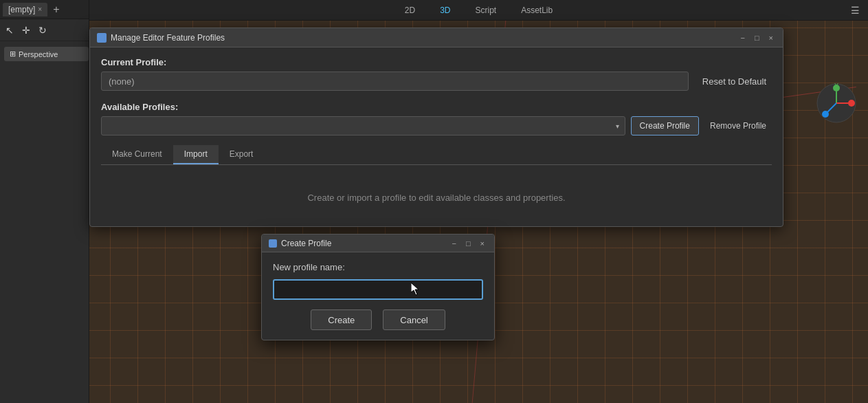  Describe the element at coordinates (378, 287) in the screenshot. I see `create-profile-dialog: Create Profile − □ × New profile name` at that location.